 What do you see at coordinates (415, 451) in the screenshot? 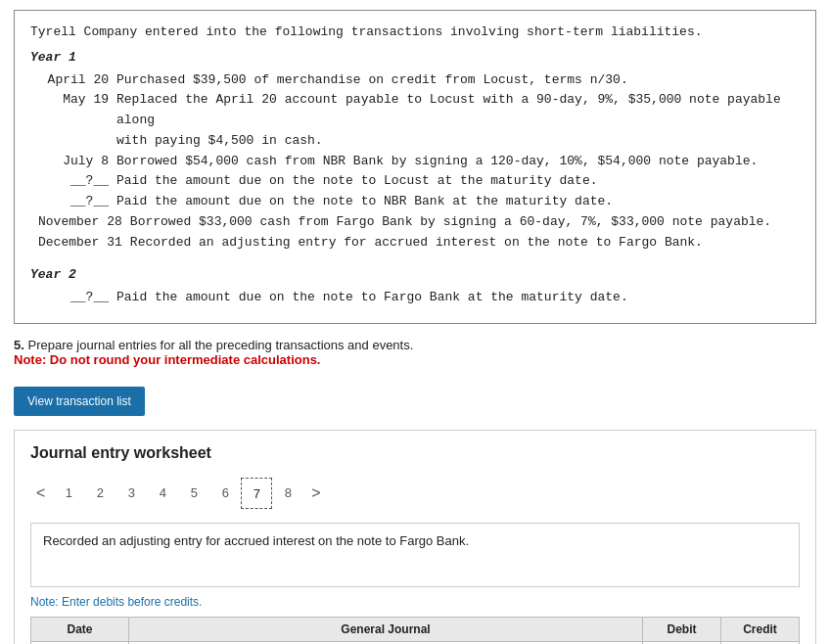
I see `worksheet-title: Journal entry worksheet` at bounding box center [415, 451].